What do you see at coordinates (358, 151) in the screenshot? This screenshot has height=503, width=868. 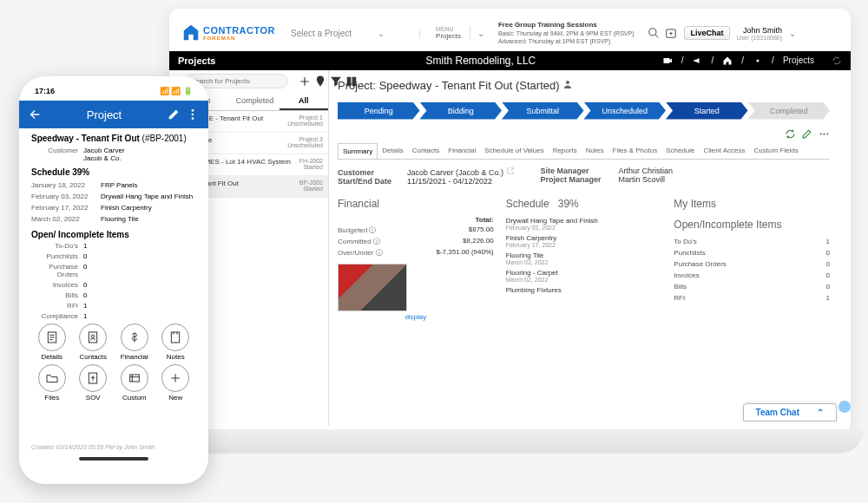 I see `tab-summary: Summary` at bounding box center [358, 151].